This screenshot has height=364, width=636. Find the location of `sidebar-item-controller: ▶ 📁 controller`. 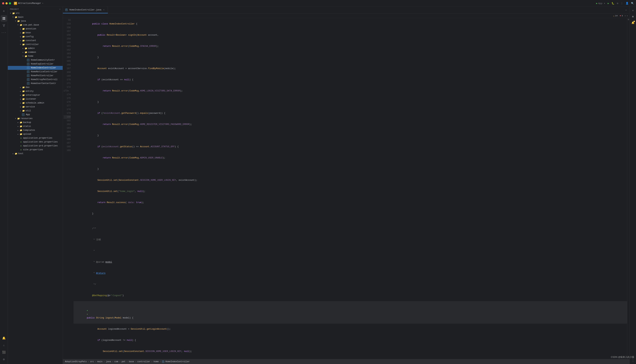

sidebar-item-controller: ▶ 📁 controller is located at coordinates (35, 44).